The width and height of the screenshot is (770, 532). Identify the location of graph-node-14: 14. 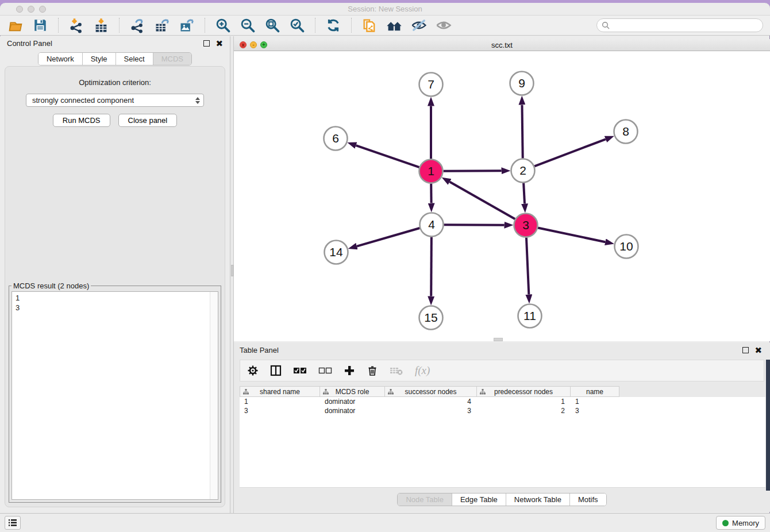
(337, 253).